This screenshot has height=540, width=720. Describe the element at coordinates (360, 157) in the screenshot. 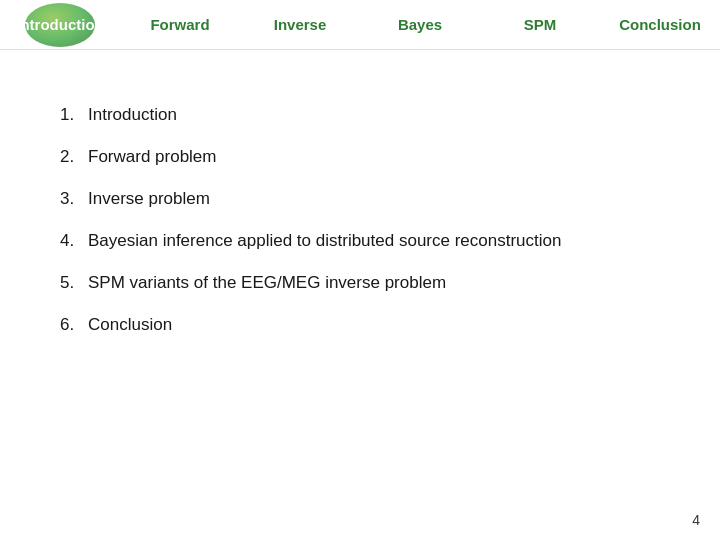

I see `list-item: Forward problem` at that location.